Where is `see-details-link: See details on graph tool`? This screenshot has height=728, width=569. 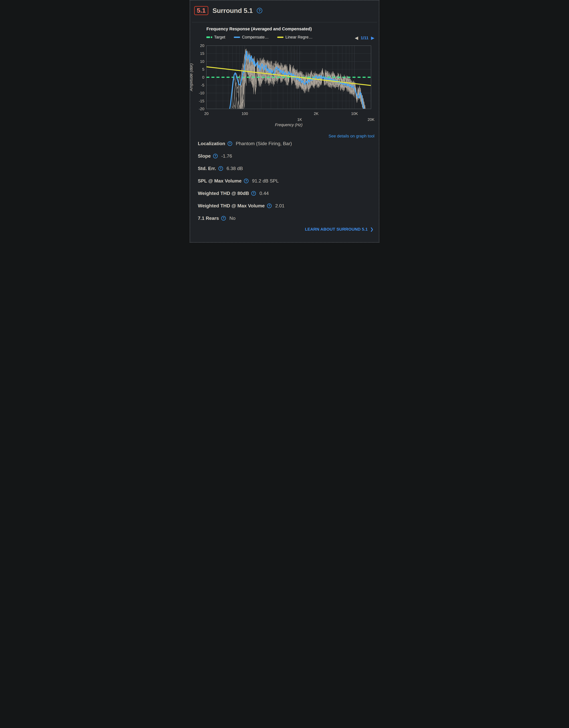
see-details-link: See details on graph tool is located at coordinates (352, 136).